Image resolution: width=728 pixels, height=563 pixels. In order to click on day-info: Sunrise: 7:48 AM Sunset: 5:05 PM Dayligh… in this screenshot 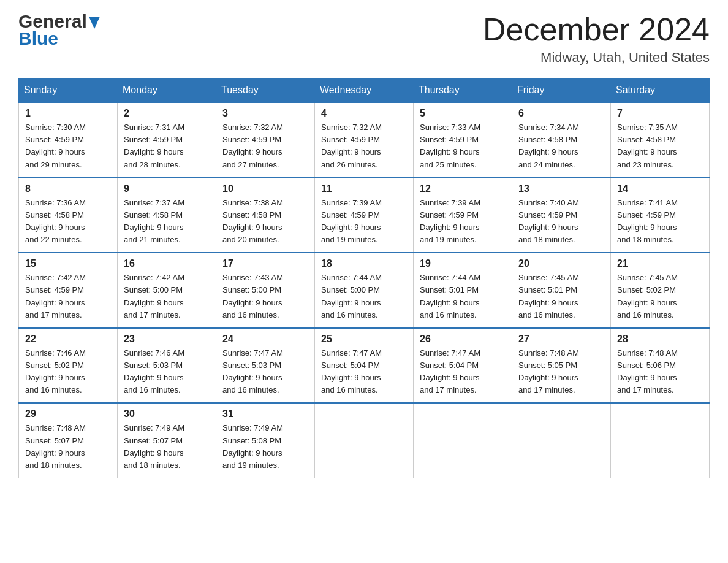, I will do `click(561, 372)`.